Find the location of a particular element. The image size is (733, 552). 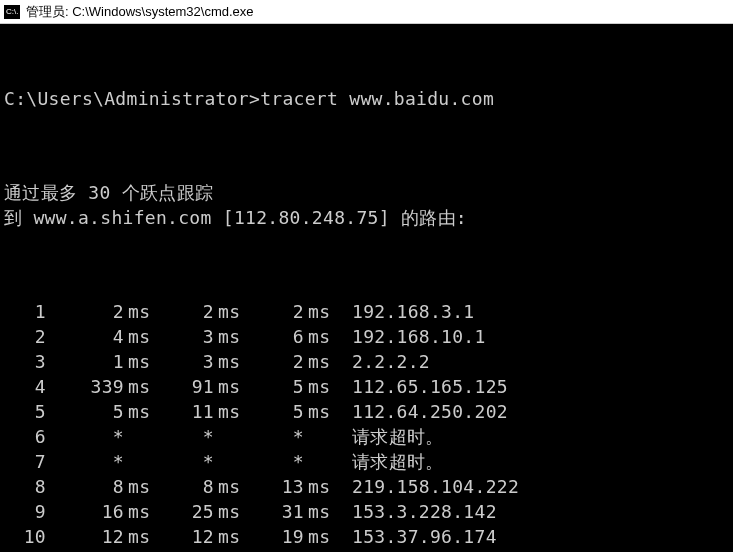

hop-host: 153.37.96.174 is located at coordinates (416, 536).